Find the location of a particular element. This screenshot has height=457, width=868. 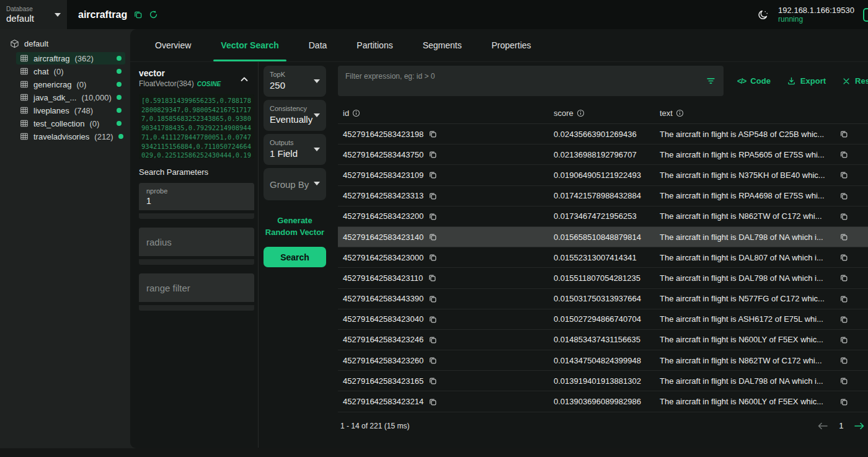

table-row: 452791642583423040 0.015027294866740704 … is located at coordinates (603, 320).